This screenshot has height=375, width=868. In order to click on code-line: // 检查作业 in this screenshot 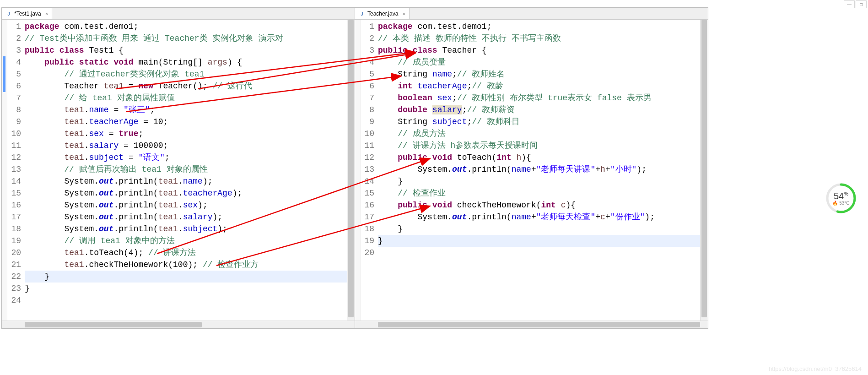, I will do `click(539, 193)`.